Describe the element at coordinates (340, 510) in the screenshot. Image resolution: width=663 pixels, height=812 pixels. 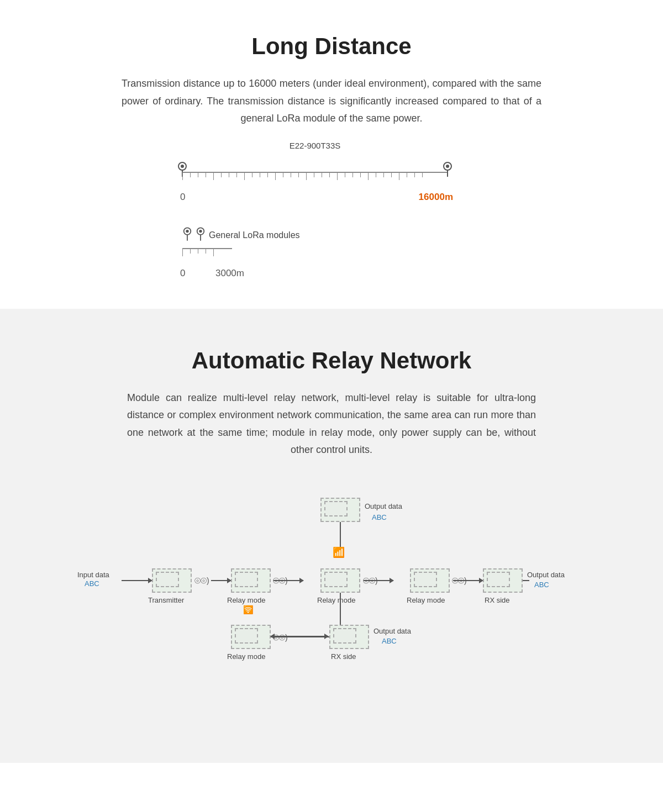
I see `top-output-box` at that location.